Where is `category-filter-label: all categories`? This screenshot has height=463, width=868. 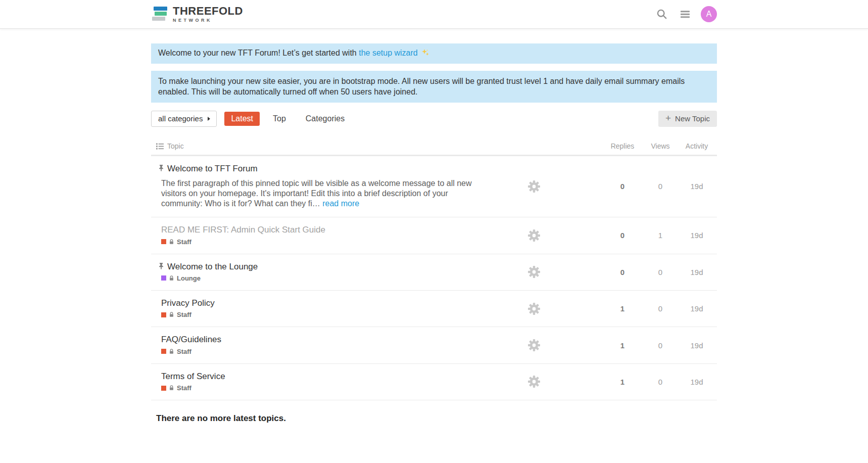
category-filter-label: all categories is located at coordinates (180, 118).